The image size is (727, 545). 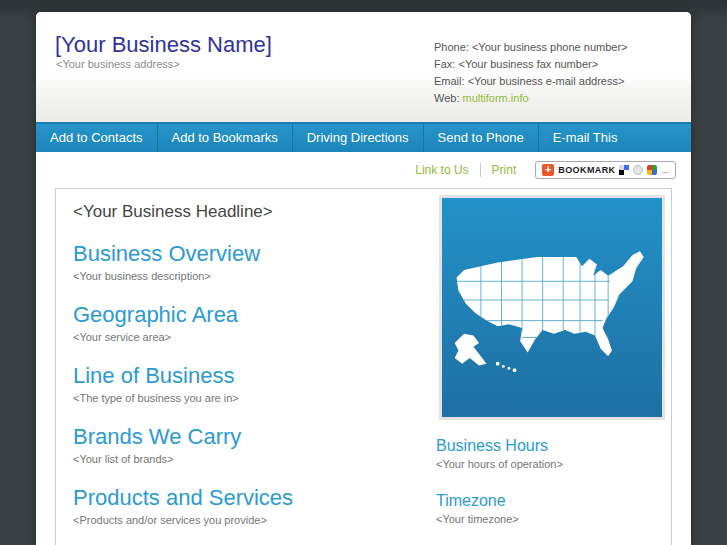 I want to click on section-placeholder: <Your list of brands>, so click(x=248, y=460).